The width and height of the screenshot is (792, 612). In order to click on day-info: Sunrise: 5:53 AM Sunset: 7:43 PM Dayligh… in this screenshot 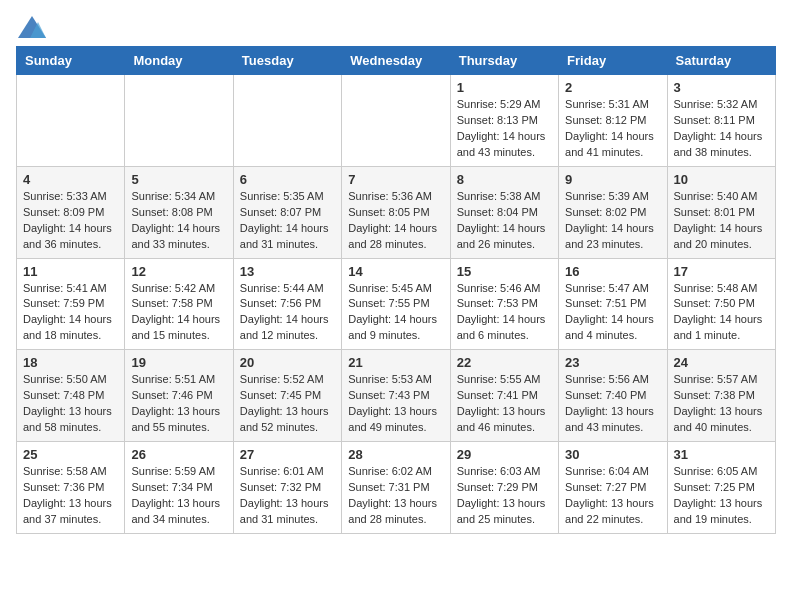, I will do `click(396, 404)`.